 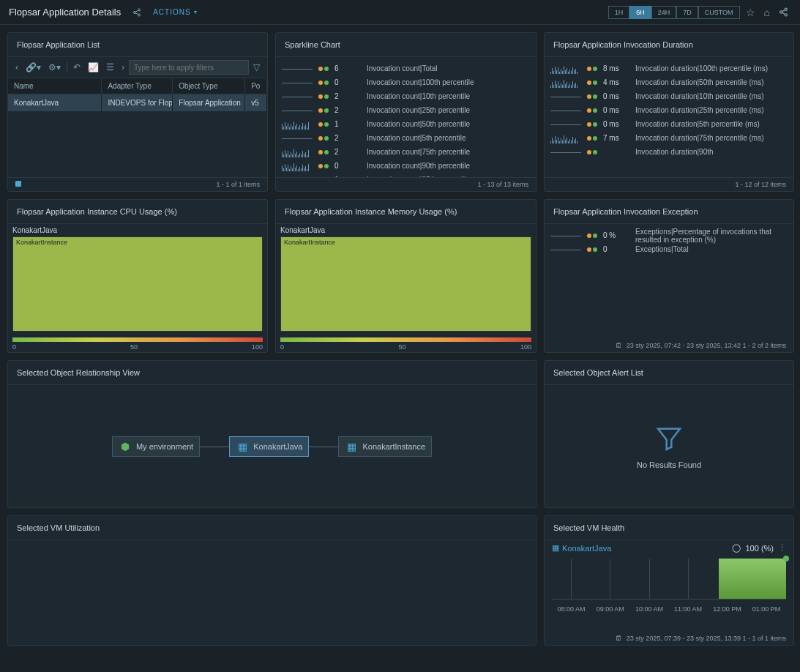 What do you see at coordinates (256, 67) in the screenshot?
I see `filter-icon: ▽` at bounding box center [256, 67].